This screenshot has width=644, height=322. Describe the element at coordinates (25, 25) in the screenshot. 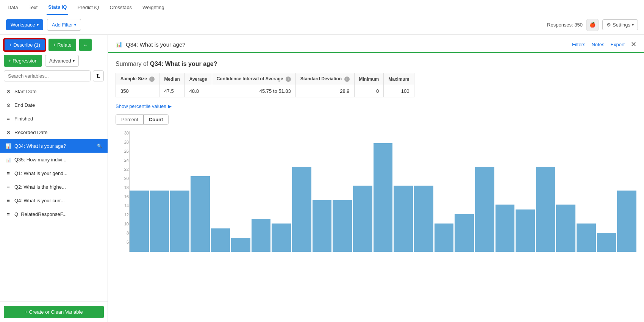

I see `workspace-button: Workspace ▾` at that location.